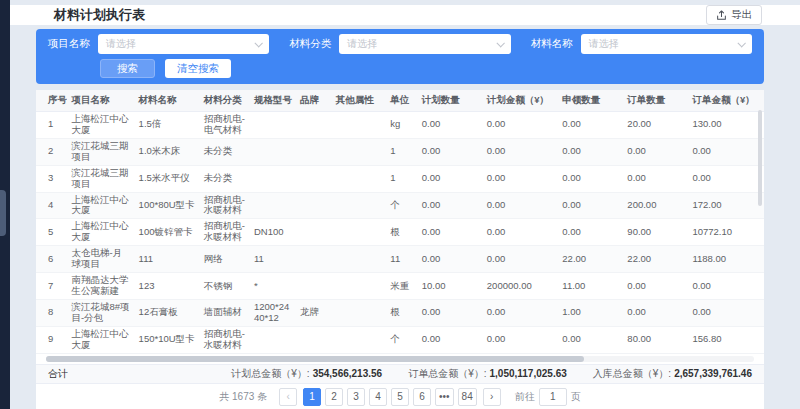  Describe the element at coordinates (306, 374) in the screenshot. I see `summary-item: 计划总金额（¥）:354,566,213.56` at that location.